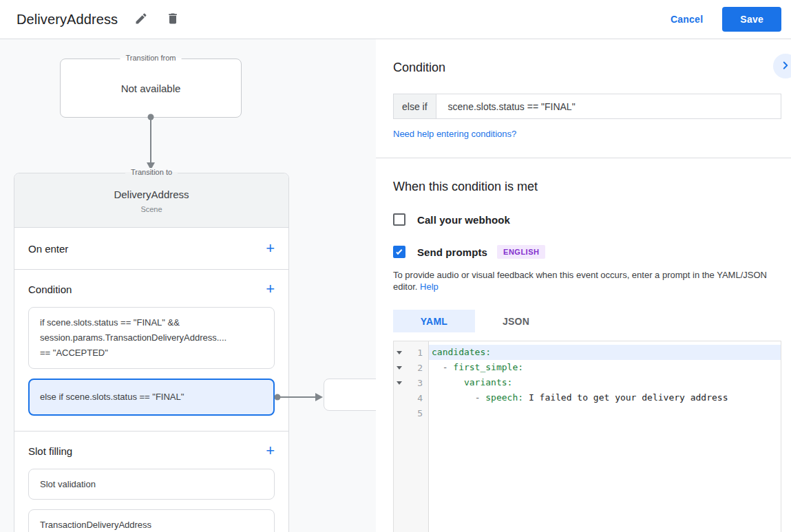 The image size is (791, 532). Describe the element at coordinates (430, 286) in the screenshot. I see `prompt-help-link: Help` at that location.